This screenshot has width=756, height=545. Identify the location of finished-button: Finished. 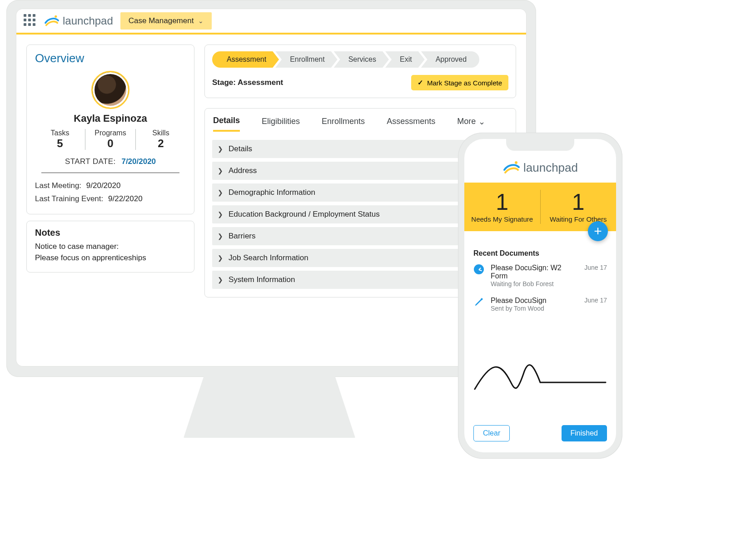
(584, 433).